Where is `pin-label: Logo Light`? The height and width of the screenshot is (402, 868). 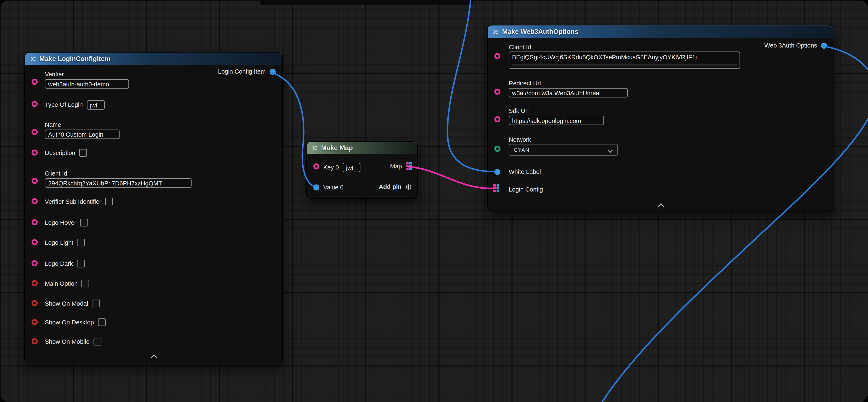
pin-label: Logo Light is located at coordinates (59, 242).